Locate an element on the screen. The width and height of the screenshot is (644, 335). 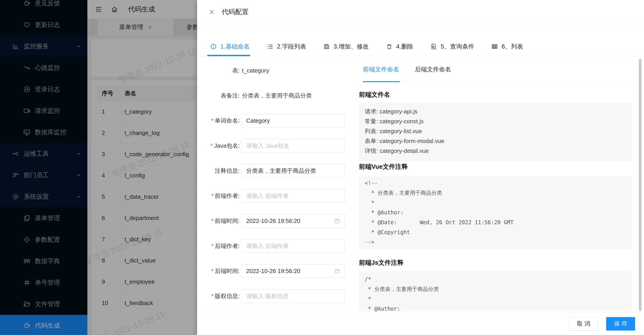
field-label: 表备注: is located at coordinates (218, 96).